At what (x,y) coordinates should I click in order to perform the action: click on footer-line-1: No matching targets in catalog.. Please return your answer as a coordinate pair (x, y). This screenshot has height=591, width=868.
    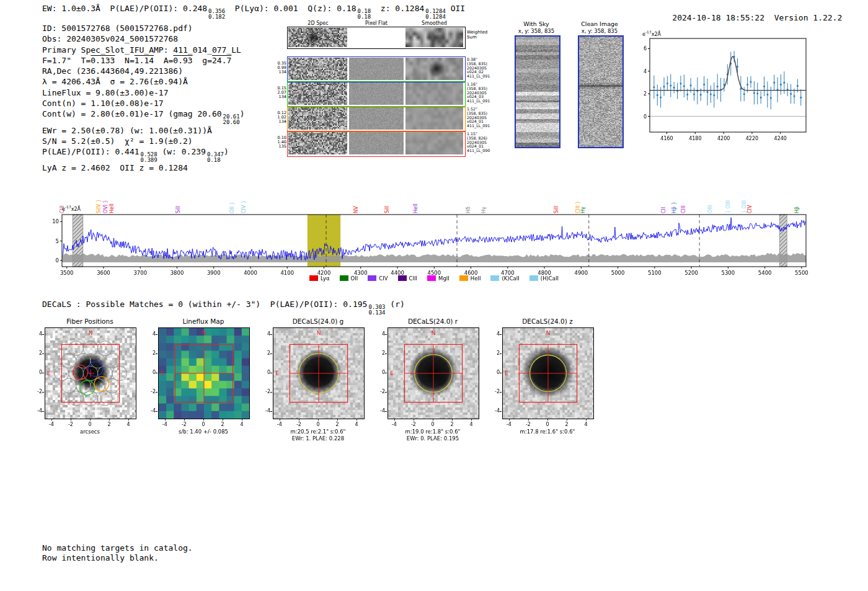
    Looking at the image, I should click on (118, 548).